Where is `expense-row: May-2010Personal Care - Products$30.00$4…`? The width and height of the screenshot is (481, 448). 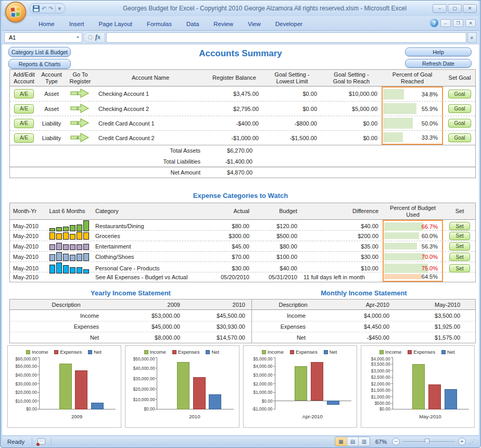
expense-row: May-2010Personal Care - Products$30.00$4… is located at coordinates (243, 267).